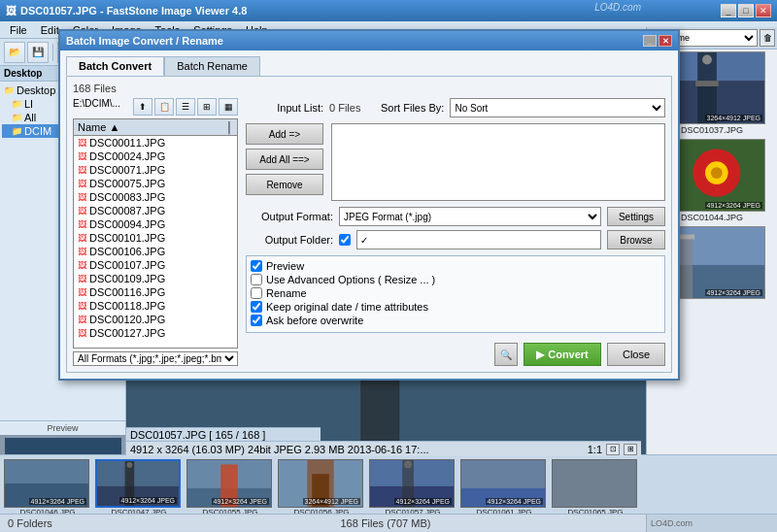  Describe the element at coordinates (155, 156) in the screenshot. I see `file-entry-1: 🖼DSC00024.JPG` at that location.